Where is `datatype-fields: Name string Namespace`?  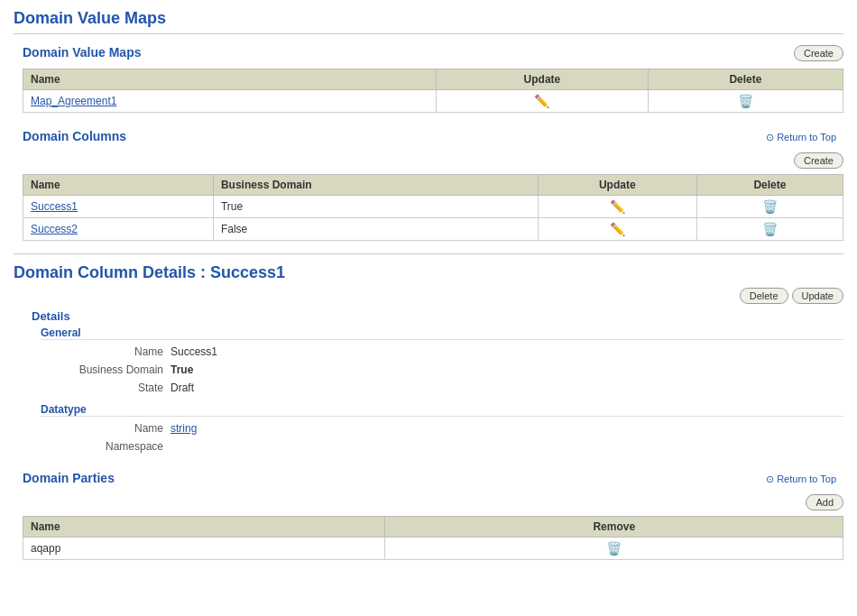 datatype-fields: Name string Namespace is located at coordinates (451, 437).